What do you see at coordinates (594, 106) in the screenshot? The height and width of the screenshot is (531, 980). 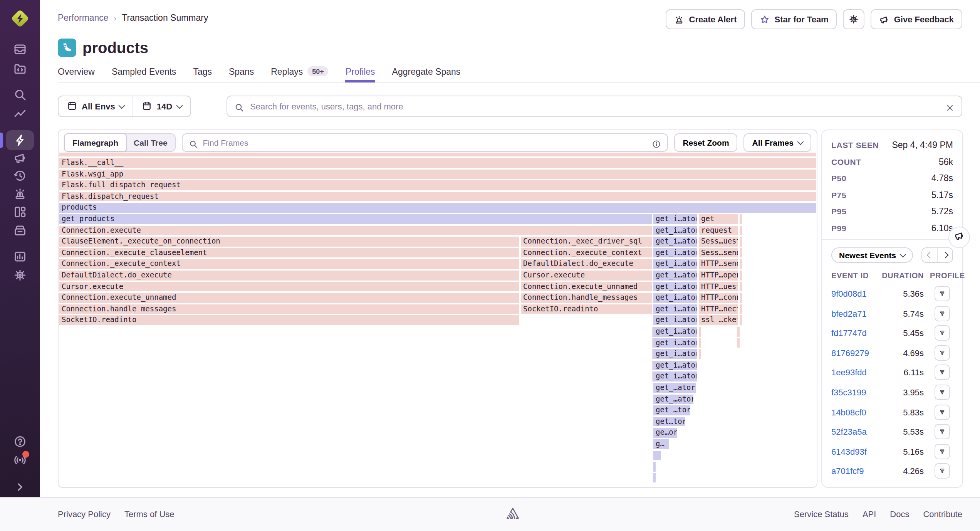 I see `search-input` at bounding box center [594, 106].